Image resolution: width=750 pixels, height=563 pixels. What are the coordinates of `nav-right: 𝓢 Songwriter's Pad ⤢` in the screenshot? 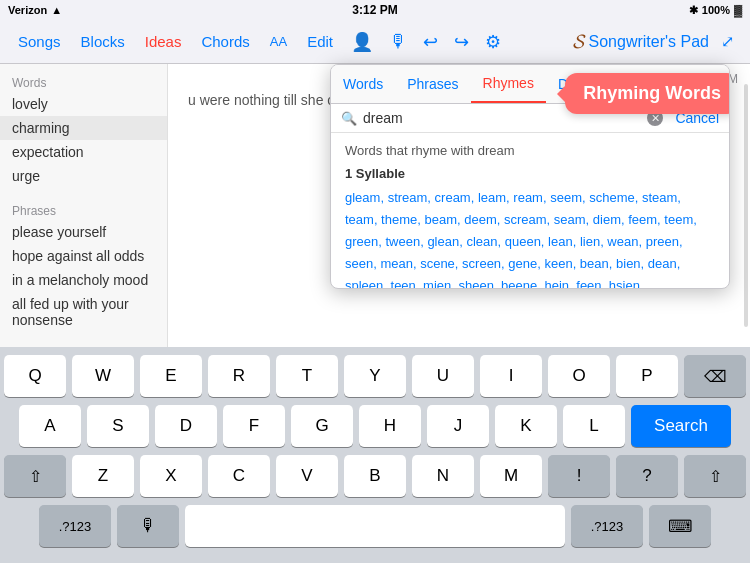 It's located at (658, 42).